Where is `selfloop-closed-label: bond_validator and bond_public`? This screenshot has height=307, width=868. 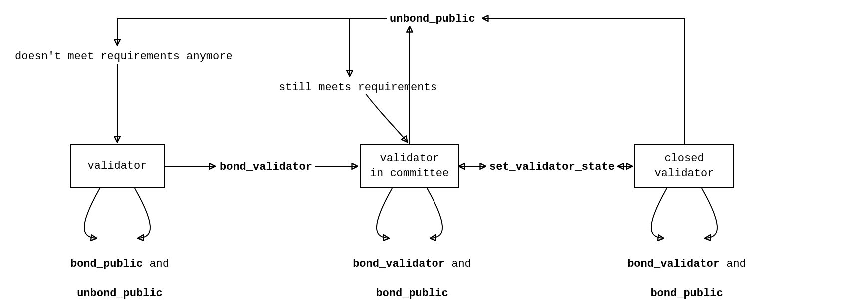
selfloop-closed-label: bond_validator and bond_public is located at coordinates (687, 272).